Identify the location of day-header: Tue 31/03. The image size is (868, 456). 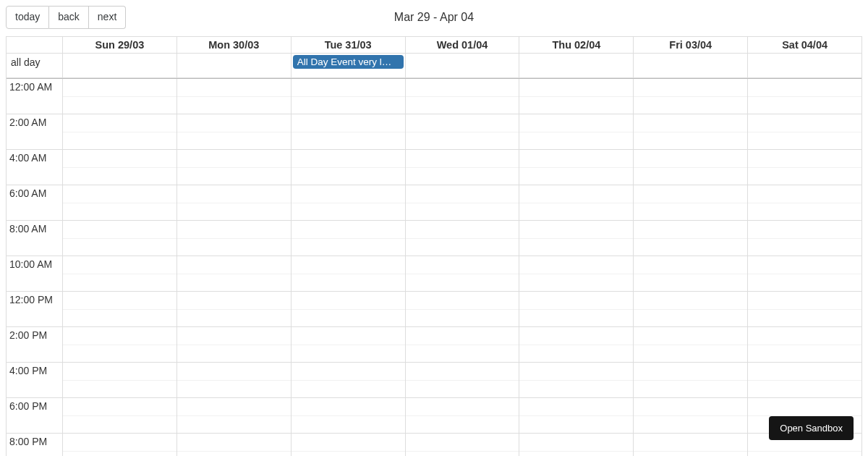
(349, 45).